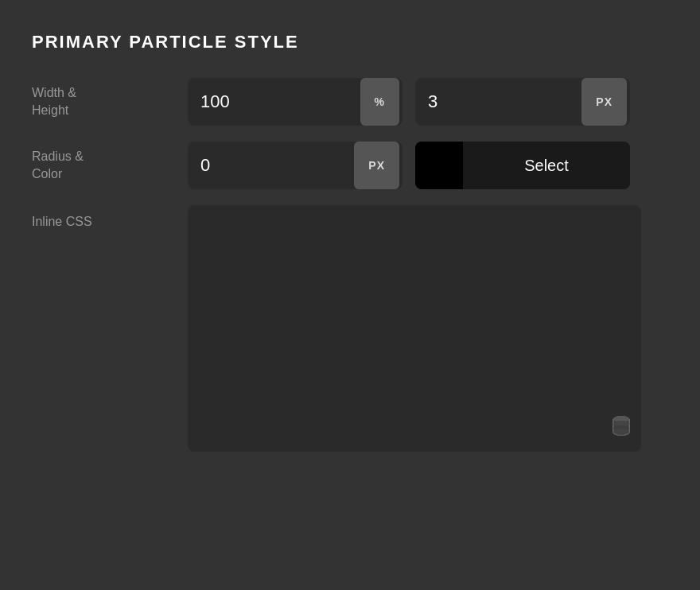 The image size is (700, 590). Describe the element at coordinates (103, 102) in the screenshot. I see `width-height-label: Width &Height` at that location.